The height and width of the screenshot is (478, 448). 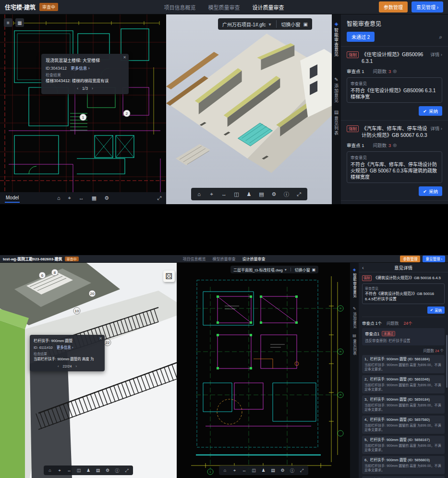 What do you see at coordinates (432, 310) in the screenshot?
I see `check-icon: ✔` at bounding box center [432, 310].